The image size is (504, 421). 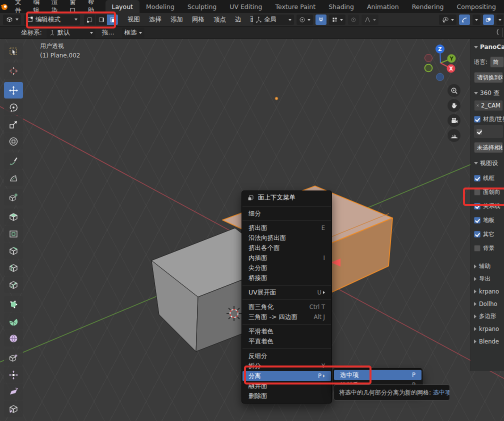 I want to click on gizmos-toggle-button, so click(x=464, y=20).